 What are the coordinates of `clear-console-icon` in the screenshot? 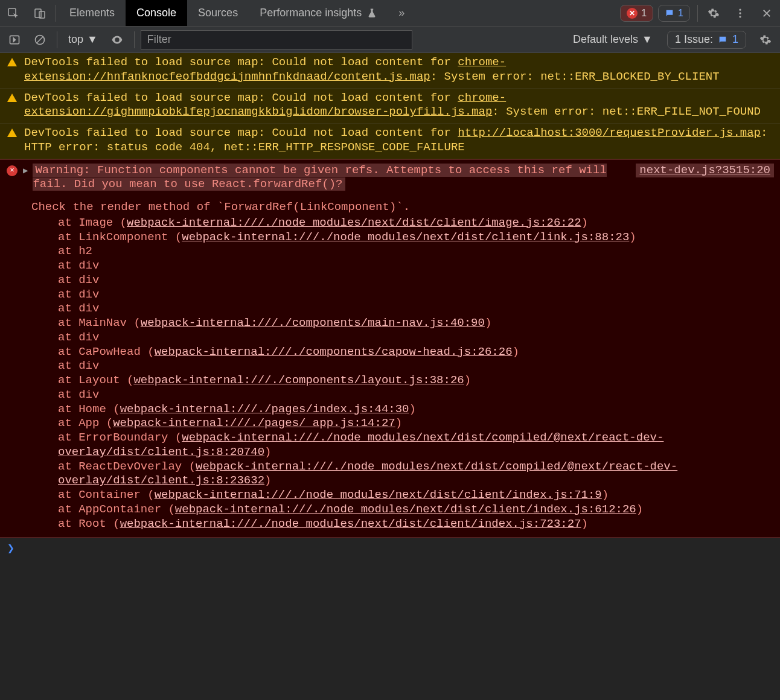 It's located at (40, 40).